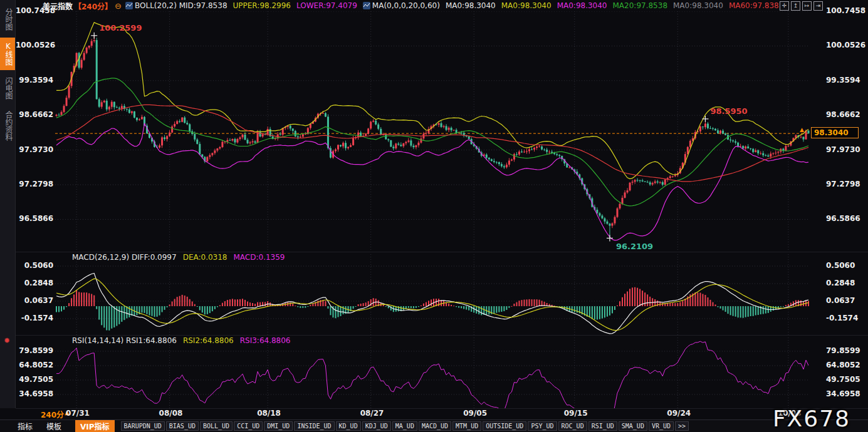 The image size is (868, 432). I want to click on toolbar-tab-VR_UD: VR_UD, so click(661, 426).